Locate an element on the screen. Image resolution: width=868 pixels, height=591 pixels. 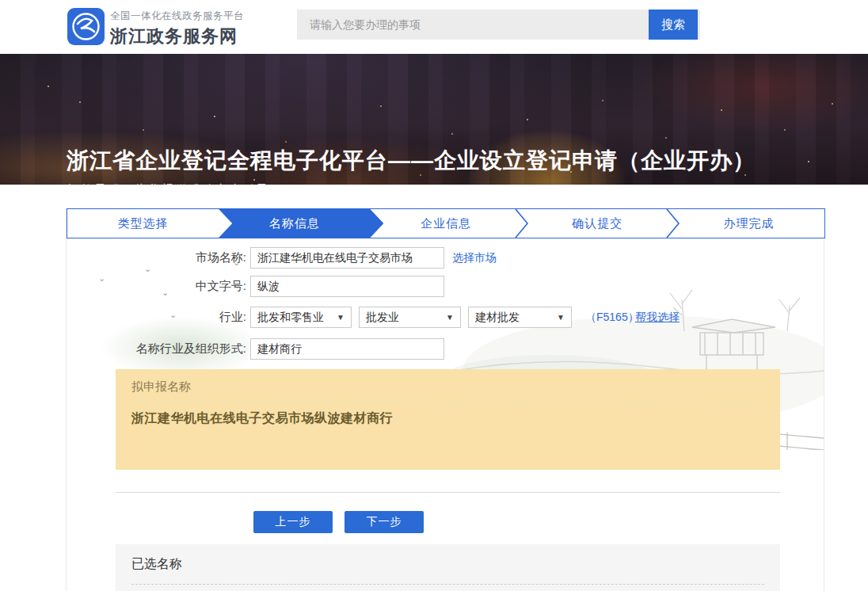
search-input is located at coordinates (471, 25).